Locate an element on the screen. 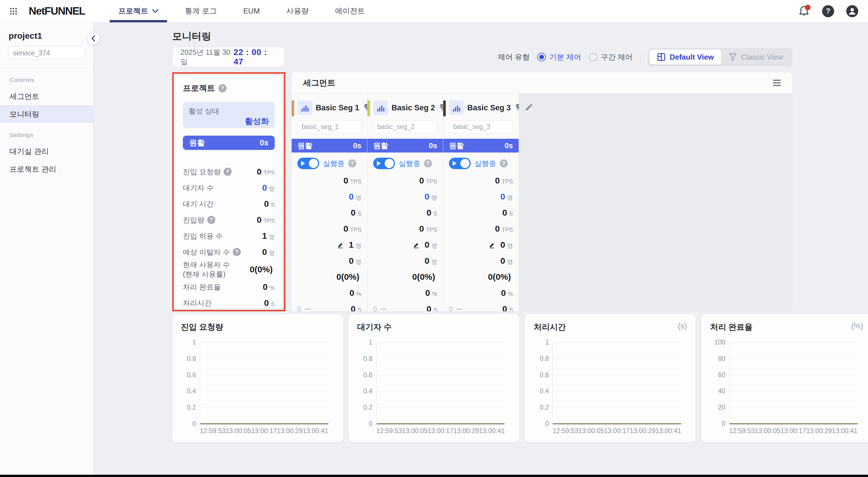 The height and width of the screenshot is (477, 868). y-axis-tick: 0.2 is located at coordinates (544, 407).